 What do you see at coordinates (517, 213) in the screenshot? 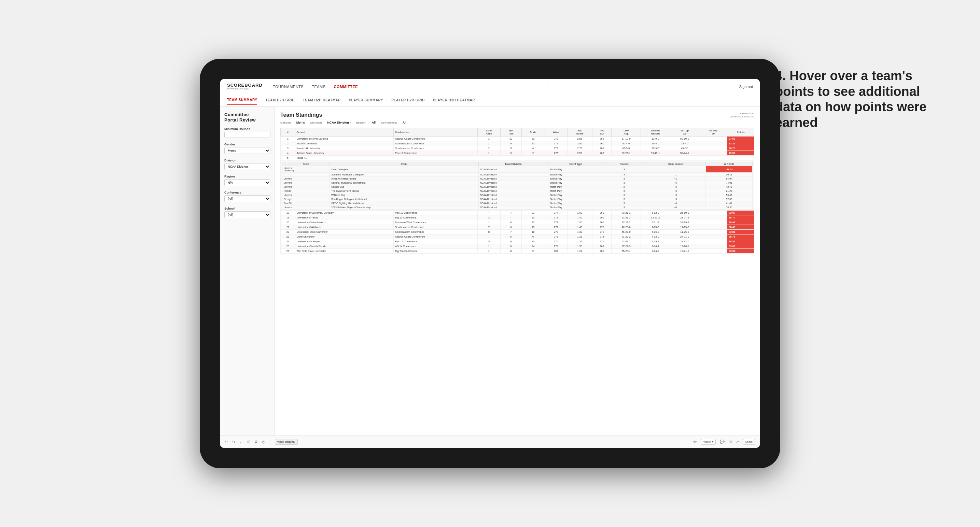
I see `table-row: 18 University of California, Berkeley Pa…` at bounding box center [517, 213].